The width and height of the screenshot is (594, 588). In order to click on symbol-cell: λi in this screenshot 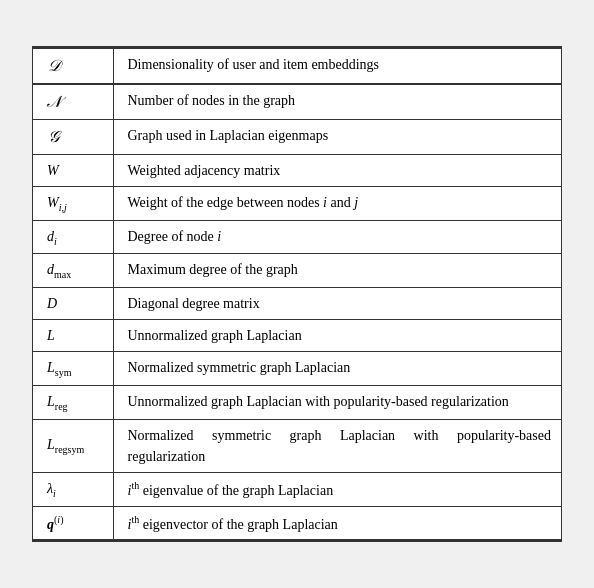, I will do `click(73, 489)`.